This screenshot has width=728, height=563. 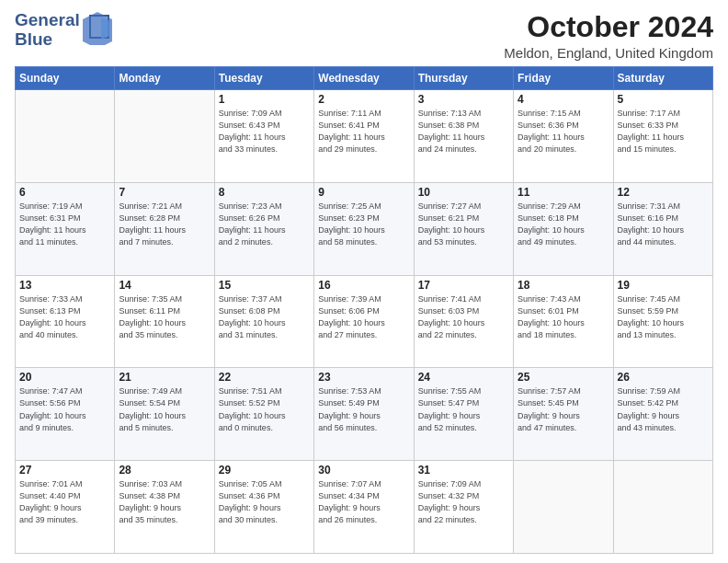 What do you see at coordinates (265, 409) in the screenshot?
I see `day-info: Sunrise: 7:51 AM Sunset: 5:52 PM Dayligh…` at bounding box center [265, 409].